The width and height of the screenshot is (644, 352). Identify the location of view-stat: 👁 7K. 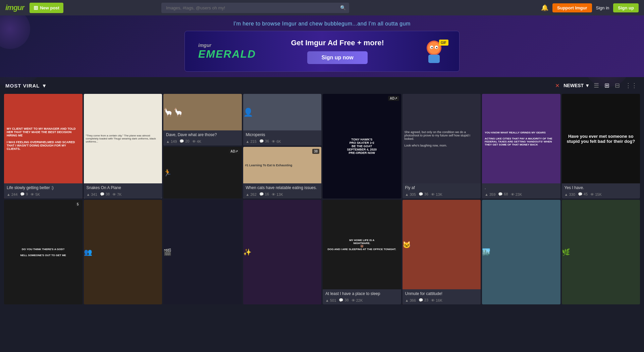
(117, 194).